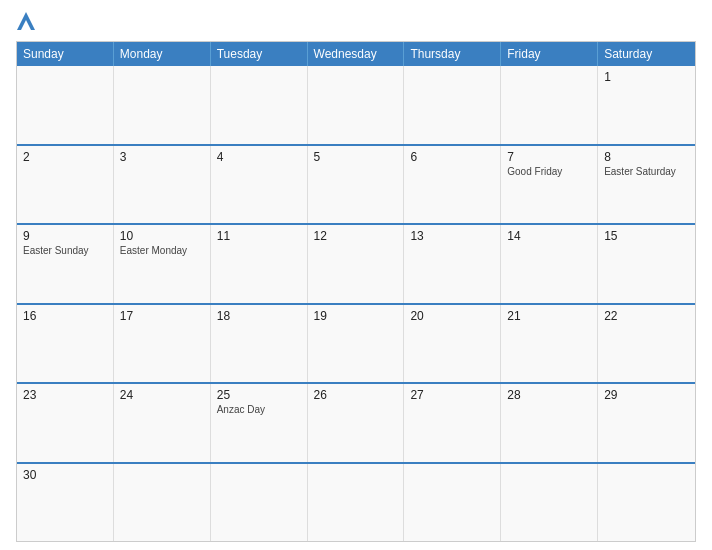 The height and width of the screenshot is (550, 712). Describe the element at coordinates (356, 184) in the screenshot. I see `calendar-row: 234567Good Friday8Easter Saturday` at that location.